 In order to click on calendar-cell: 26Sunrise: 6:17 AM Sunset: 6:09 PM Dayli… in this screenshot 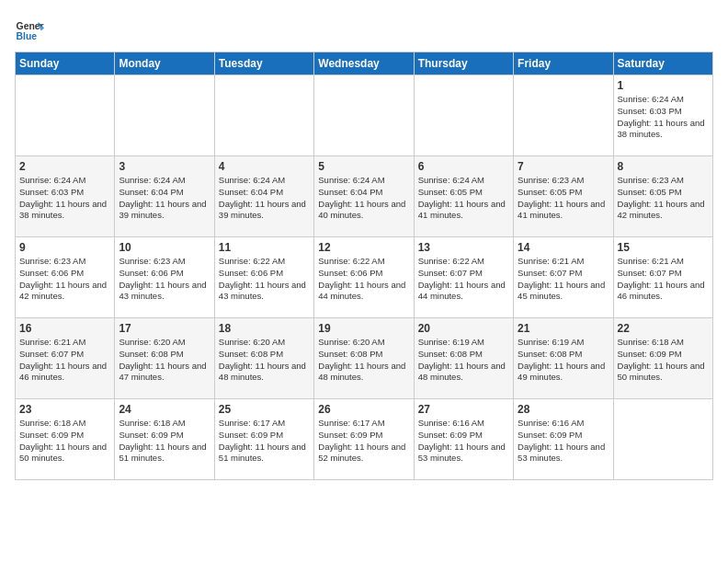, I will do `click(364, 440)`.